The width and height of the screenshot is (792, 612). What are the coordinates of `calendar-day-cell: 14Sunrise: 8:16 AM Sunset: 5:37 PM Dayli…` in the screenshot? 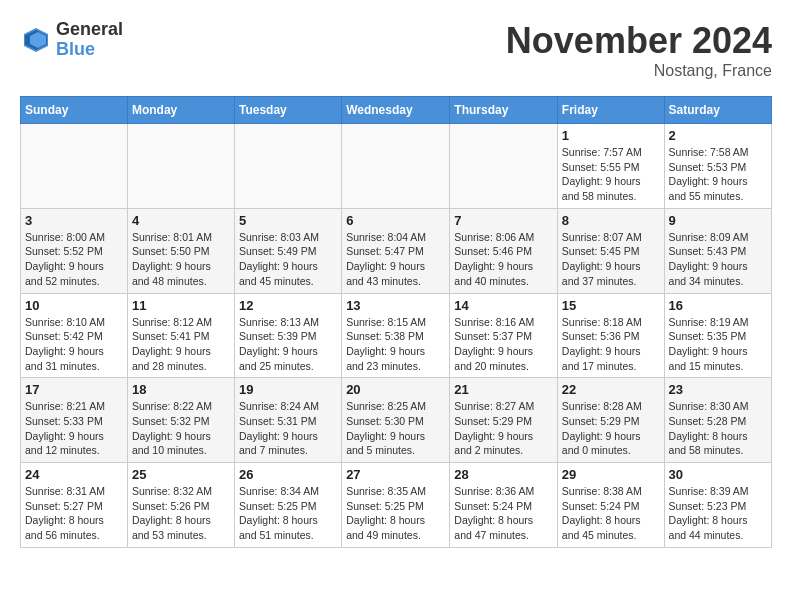 It's located at (504, 336).